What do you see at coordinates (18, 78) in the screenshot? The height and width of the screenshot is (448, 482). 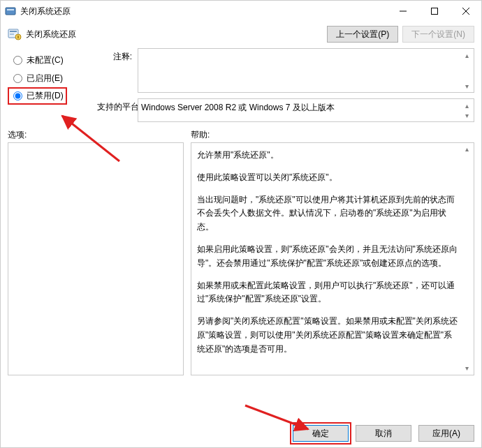 I see `radio-enabled-input` at bounding box center [18, 78].